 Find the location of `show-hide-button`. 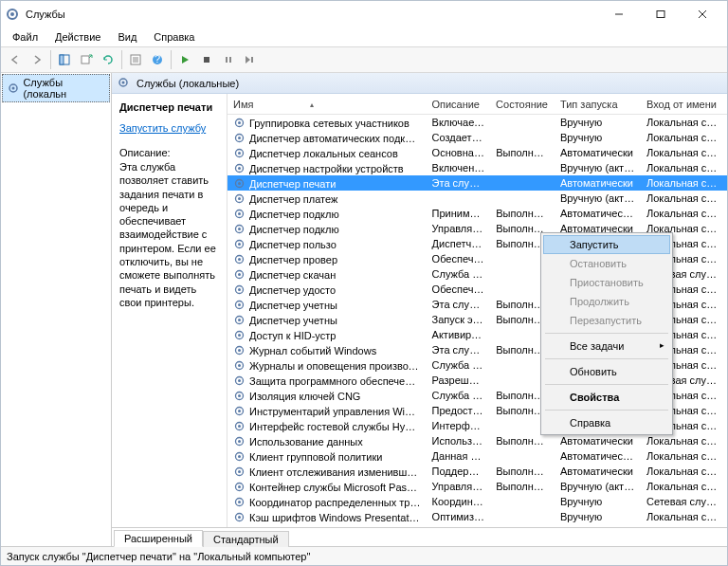

show-hide-button is located at coordinates (64, 60).